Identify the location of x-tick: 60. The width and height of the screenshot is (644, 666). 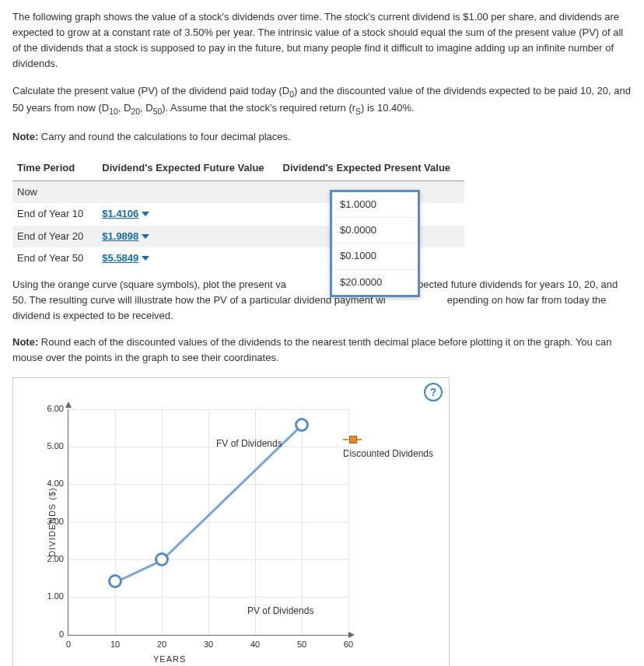
(348, 644).